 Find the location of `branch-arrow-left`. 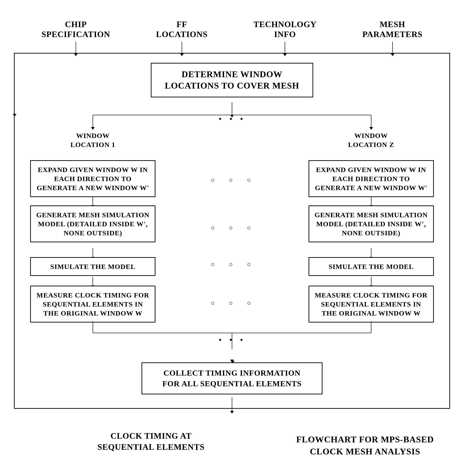

branch-arrow-left is located at coordinates (93, 129).